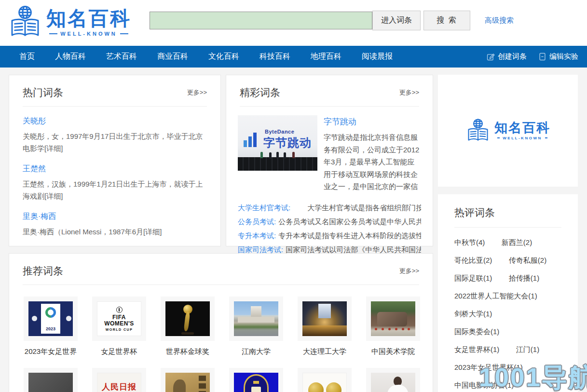  What do you see at coordinates (119, 380) in the screenshot?
I see `recommended-item: 人民日报 PEOPLE'S DAILY` at bounding box center [119, 380].